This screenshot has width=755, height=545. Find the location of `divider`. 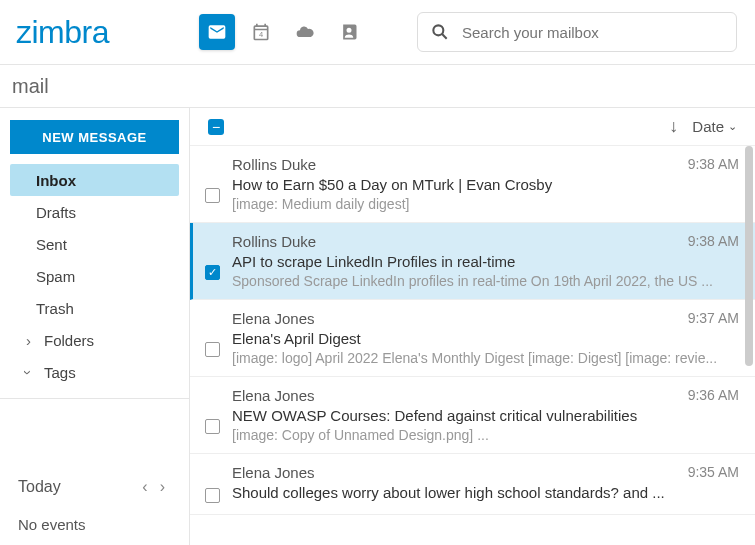

divider is located at coordinates (94, 398).